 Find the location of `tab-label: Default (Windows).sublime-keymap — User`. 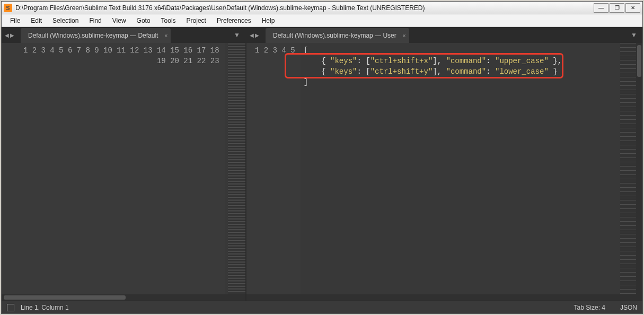

tab-label: Default (Windows).sublime-keymap — User is located at coordinates (335, 36).